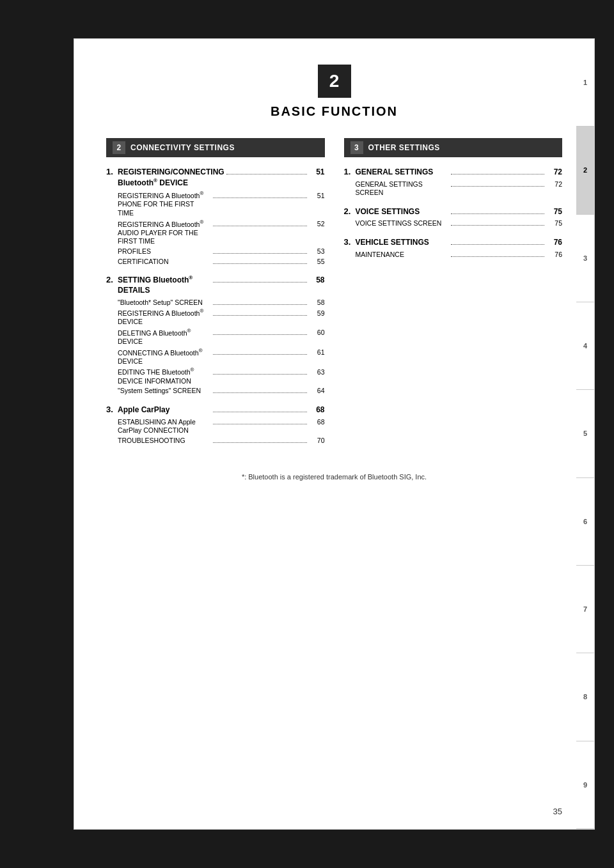 The image size is (614, 868). Describe the element at coordinates (350, 211) in the screenshot. I see `toc-right-num-2: 2.` at that location.